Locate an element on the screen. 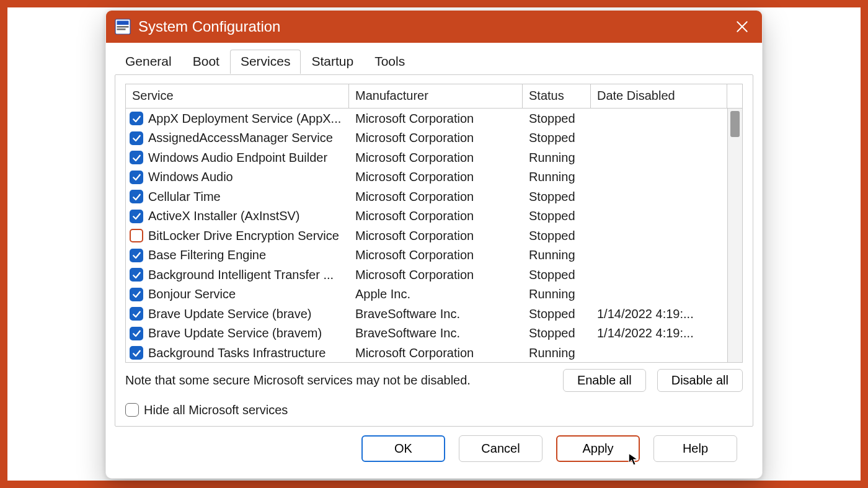  service-name: Background Intelligent Transfer ... is located at coordinates (241, 275).